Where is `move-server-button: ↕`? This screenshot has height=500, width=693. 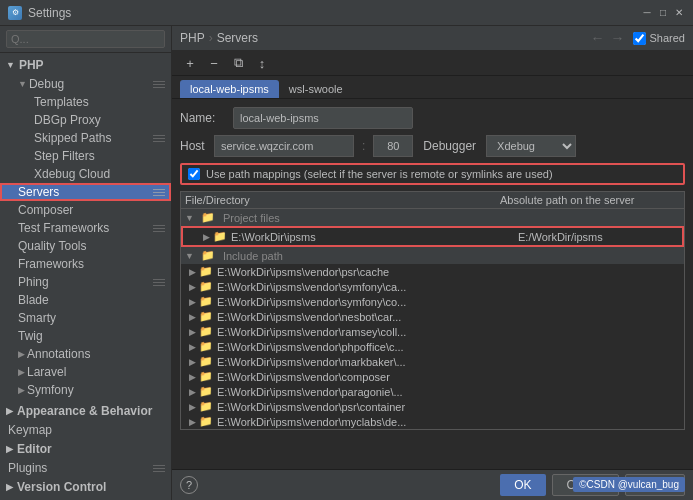
move-server-button: ↕ is located at coordinates (262, 63).